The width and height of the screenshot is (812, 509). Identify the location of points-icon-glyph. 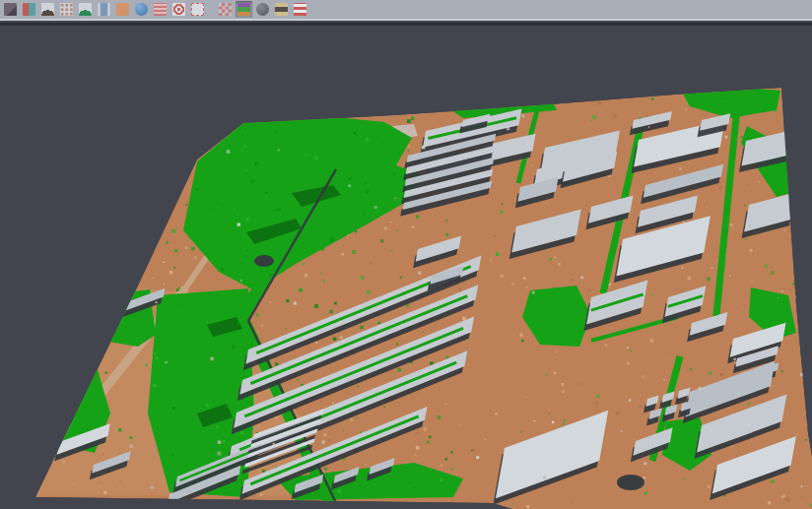
(67, 10).